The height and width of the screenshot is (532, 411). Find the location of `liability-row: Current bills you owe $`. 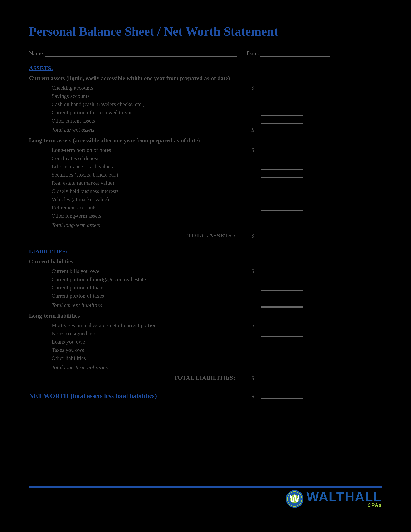

liability-row: Current bills you owe $ is located at coordinates (166, 271).